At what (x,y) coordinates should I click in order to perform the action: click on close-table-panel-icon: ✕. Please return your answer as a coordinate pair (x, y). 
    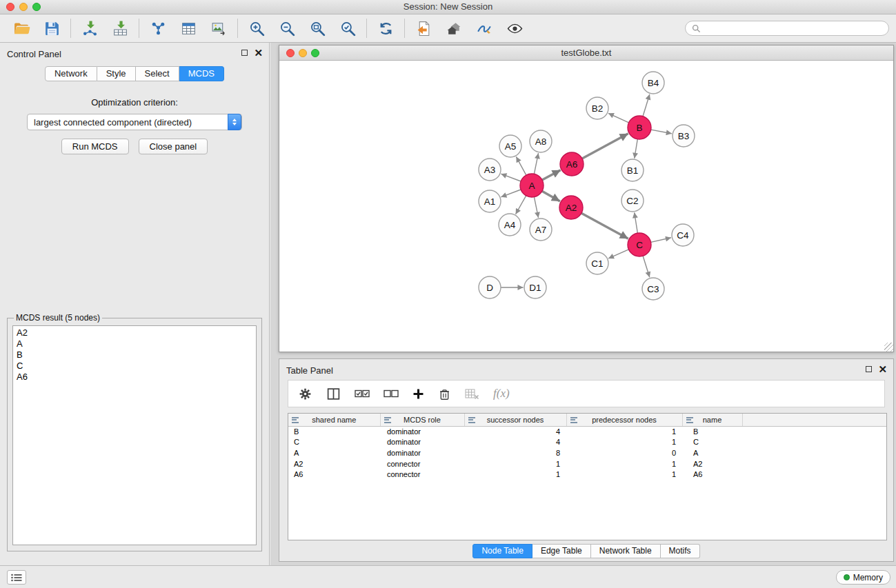
    Looking at the image, I should click on (883, 369).